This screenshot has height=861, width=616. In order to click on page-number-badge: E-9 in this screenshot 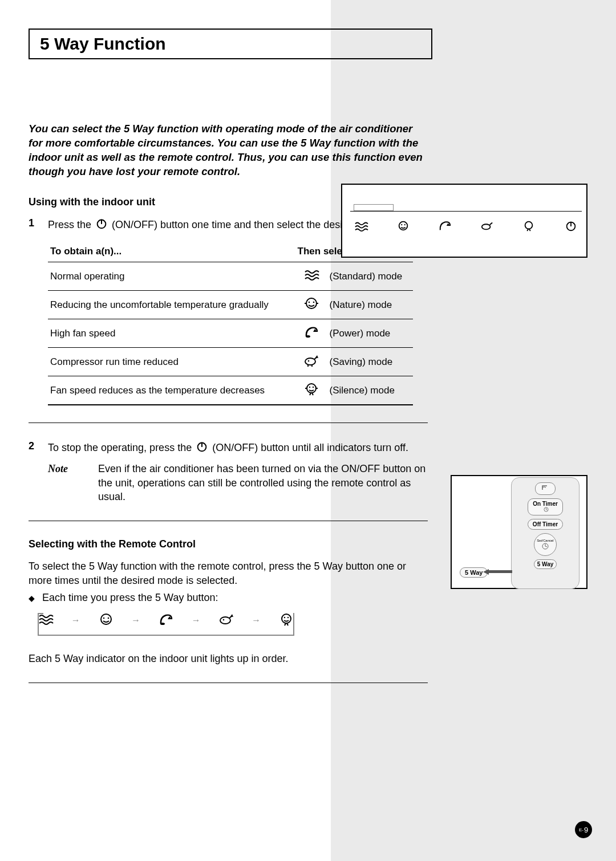, I will do `click(583, 830)`.